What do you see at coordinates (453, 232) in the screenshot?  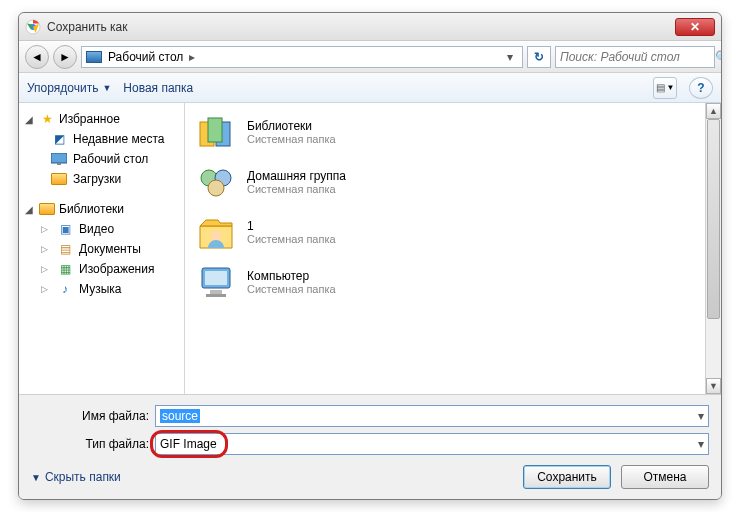 I see `list-item: 1Системная папка` at bounding box center [453, 232].